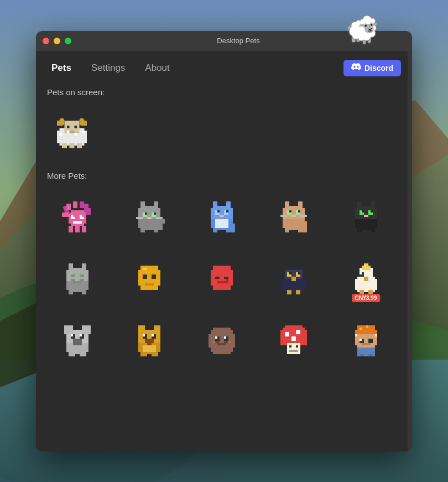  What do you see at coordinates (224, 176) in the screenshot?
I see `more-pets-label: More Pets:` at bounding box center [224, 176].